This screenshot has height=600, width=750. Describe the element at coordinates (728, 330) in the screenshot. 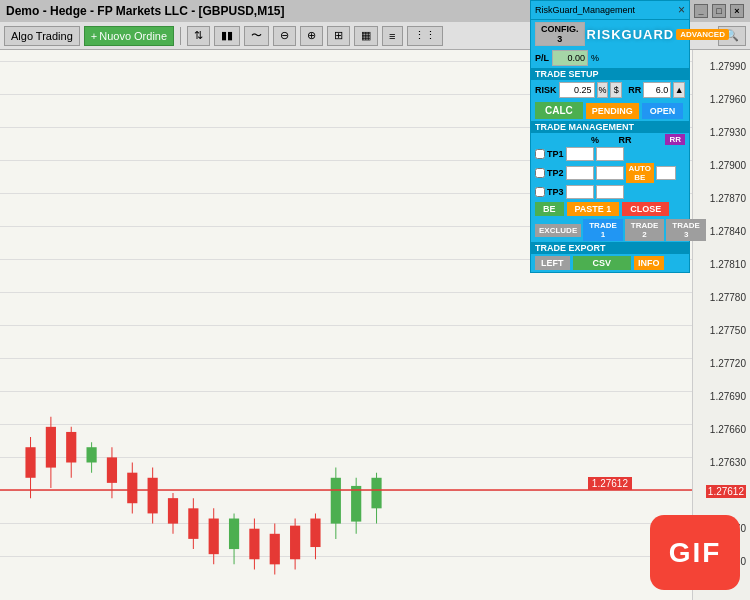

I see `price-level: 1.27750` at that location.